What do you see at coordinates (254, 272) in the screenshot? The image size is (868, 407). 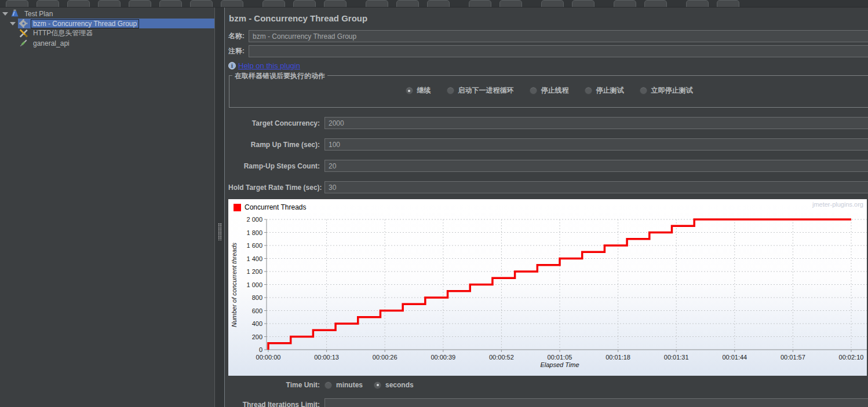 I see `y-tick-label: 1 200` at bounding box center [254, 272].